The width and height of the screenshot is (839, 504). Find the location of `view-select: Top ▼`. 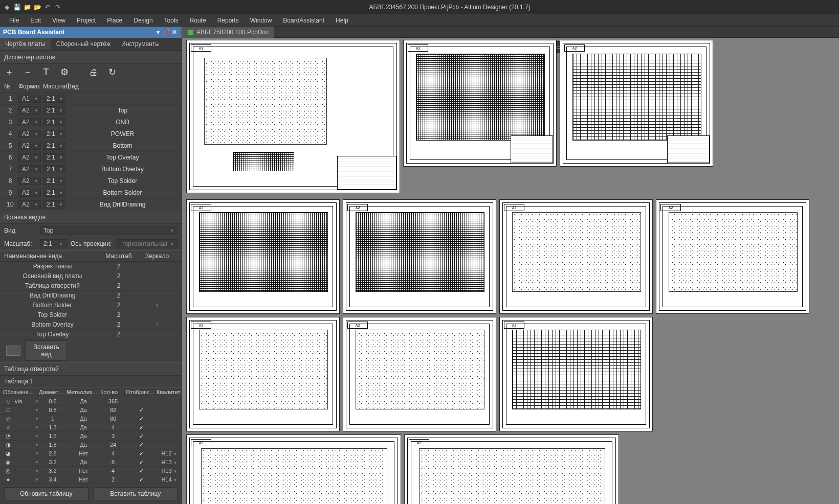

view-select: Top ▼ is located at coordinates (108, 231).